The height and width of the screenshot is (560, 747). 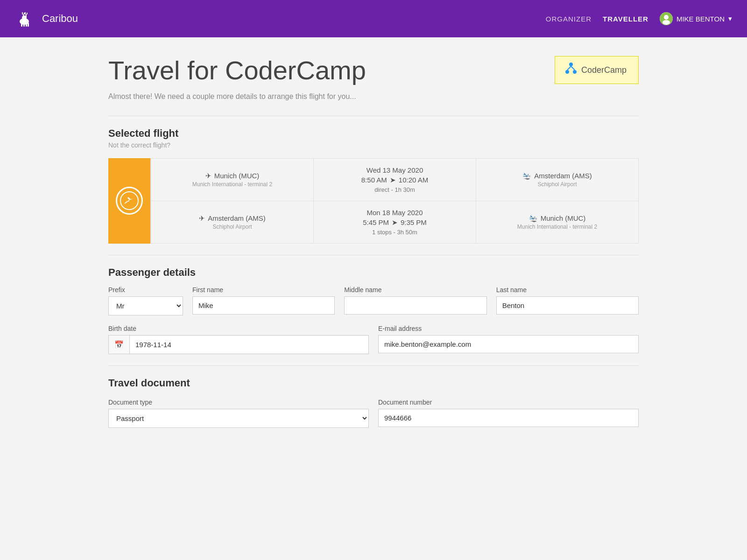 What do you see at coordinates (395, 223) in the screenshot?
I see `return-time-range: 5:45 PM ➤ 9:35 PM` at bounding box center [395, 223].